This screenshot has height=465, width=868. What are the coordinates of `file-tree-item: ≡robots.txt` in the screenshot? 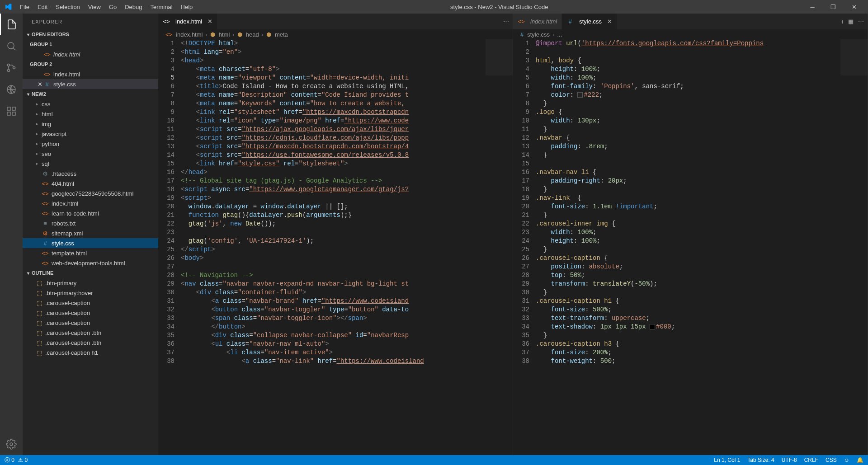 It's located at (90, 223).